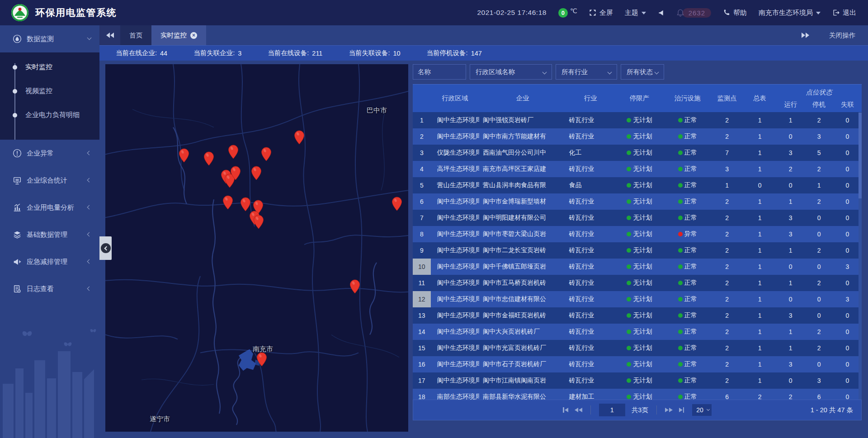  Describe the element at coordinates (860, 155) in the screenshot. I see `scrollbar-thumb` at that location.